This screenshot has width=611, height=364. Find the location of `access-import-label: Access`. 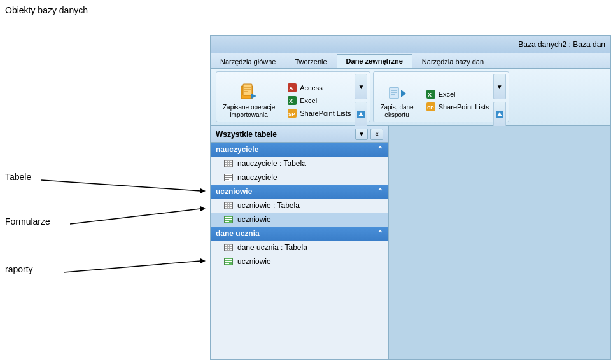

access-import-label: Access is located at coordinates (311, 88).